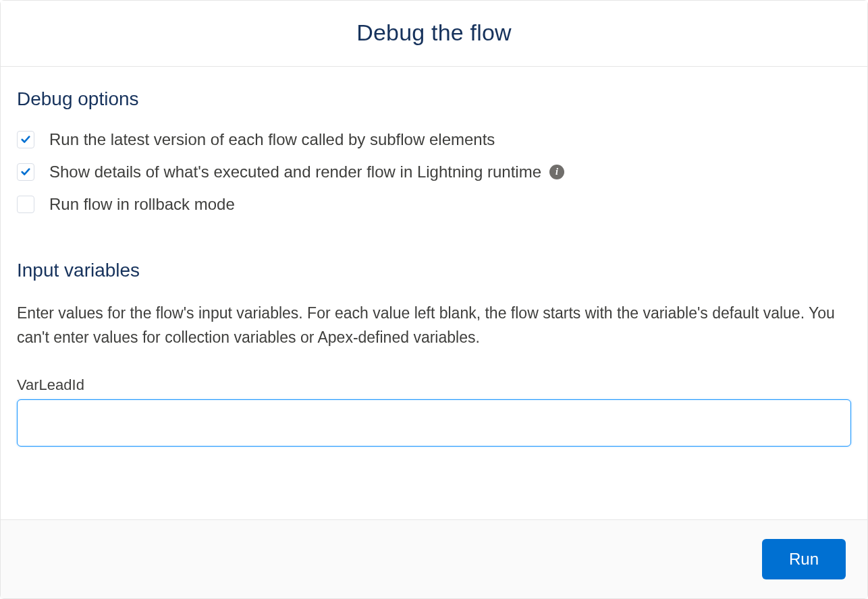 This screenshot has width=868, height=599. I want to click on debug-options-heading: Debug options, so click(434, 99).